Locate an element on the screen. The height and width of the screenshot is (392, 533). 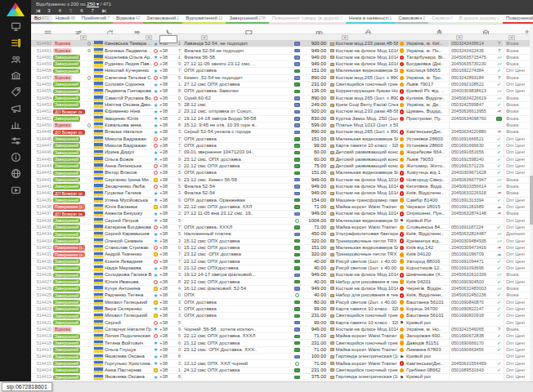
nav-dashboard is located at coordinates (16, 28).